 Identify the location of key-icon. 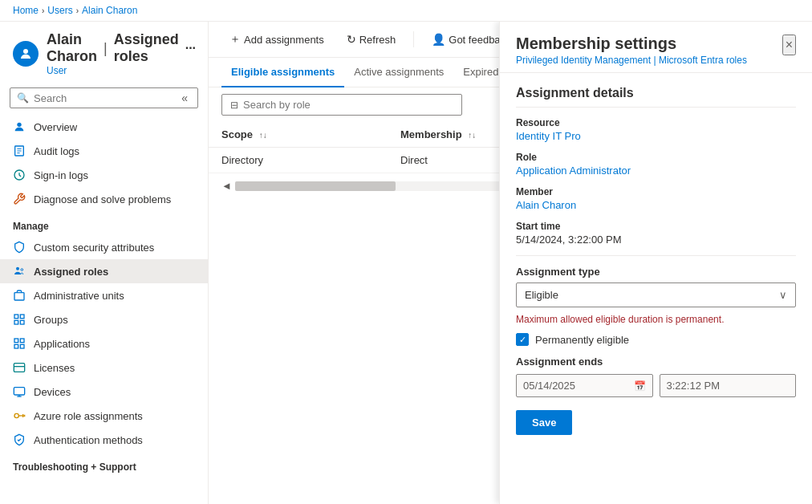
(19, 416).